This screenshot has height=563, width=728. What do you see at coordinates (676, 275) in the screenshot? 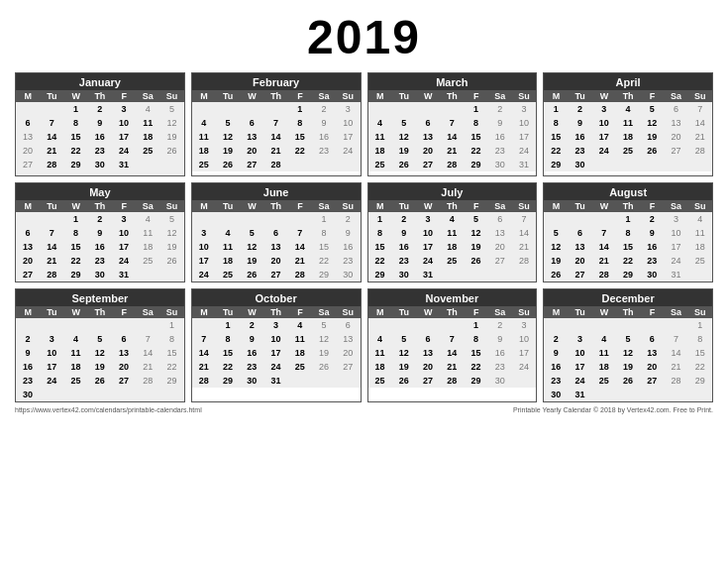
I see `day-cell: 31` at bounding box center [676, 275].